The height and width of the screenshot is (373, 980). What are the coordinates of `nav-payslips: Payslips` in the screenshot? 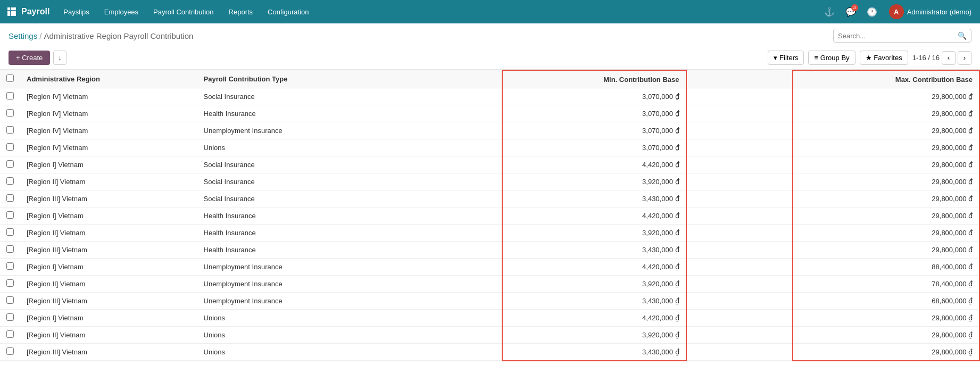 It's located at (76, 12).